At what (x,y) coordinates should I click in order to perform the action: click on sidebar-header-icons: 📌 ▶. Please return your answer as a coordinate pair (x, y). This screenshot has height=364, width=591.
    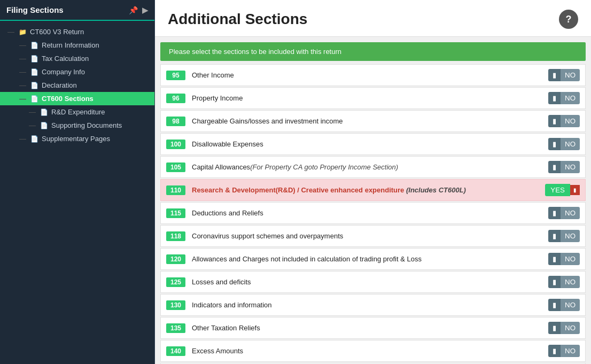
    Looking at the image, I should click on (138, 10).